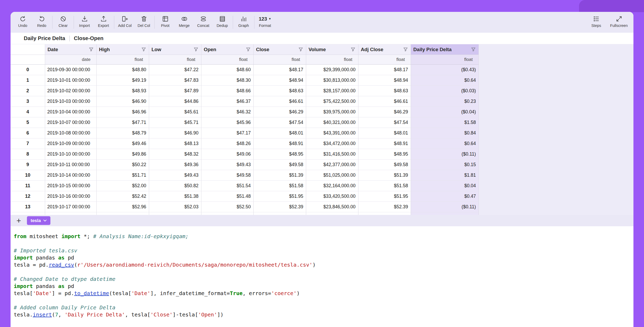 The image size is (644, 327). I want to click on table-cell: $30,813,000.00, so click(332, 80).